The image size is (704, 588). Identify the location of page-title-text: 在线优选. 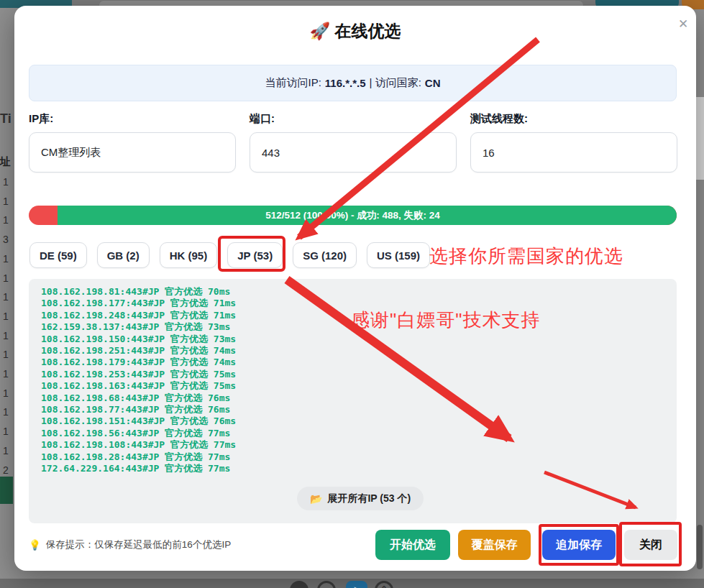
(368, 31).